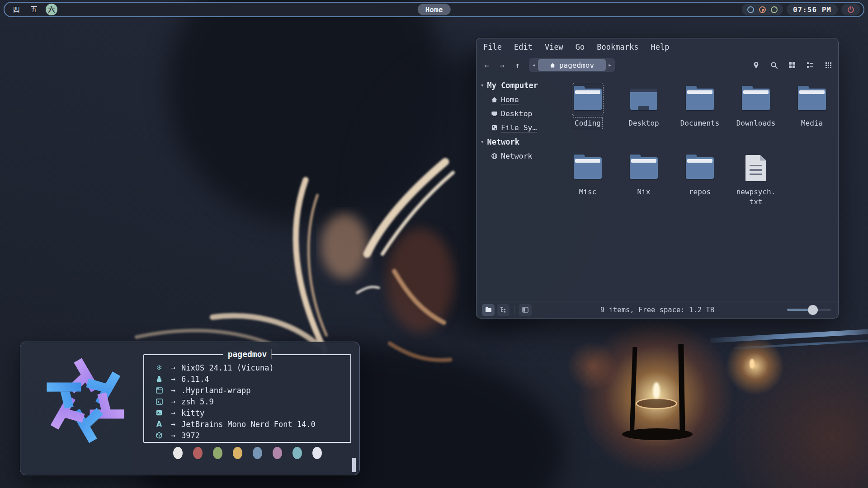 This screenshot has height=488, width=868. Describe the element at coordinates (85, 400) in the screenshot. I see `nixos-logo` at that location.